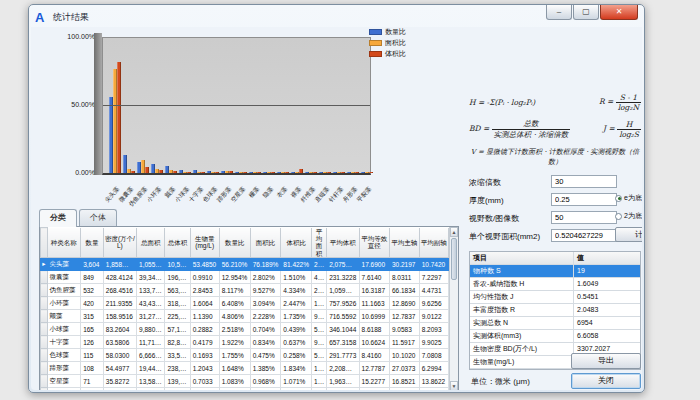 The width and height of the screenshot is (700, 400). Describe the element at coordinates (266, 389) in the screenshot. I see `table-cell: 0.401%` at that location.